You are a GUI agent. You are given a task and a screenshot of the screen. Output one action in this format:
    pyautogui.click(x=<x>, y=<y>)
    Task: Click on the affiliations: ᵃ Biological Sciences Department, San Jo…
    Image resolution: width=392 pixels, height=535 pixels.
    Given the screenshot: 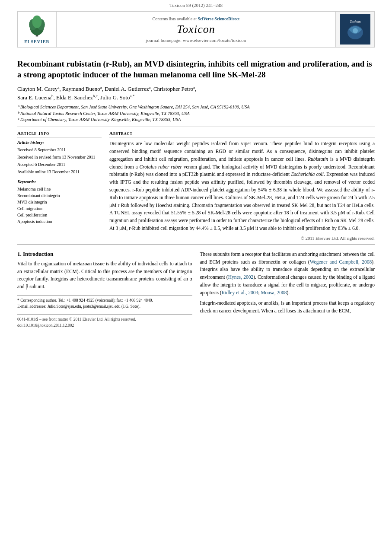 What is the action you would take?
    pyautogui.click(x=196, y=114)
    